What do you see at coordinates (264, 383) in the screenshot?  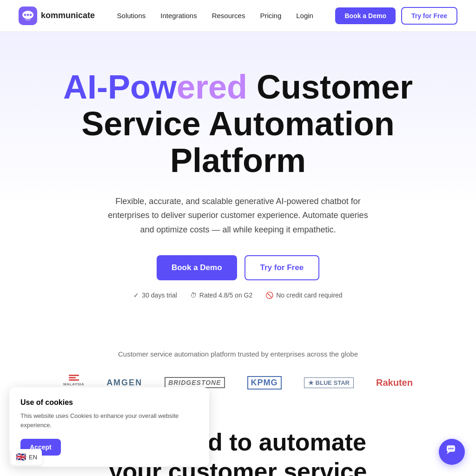 I see `kpmg-text: KPMG` at bounding box center [264, 383].